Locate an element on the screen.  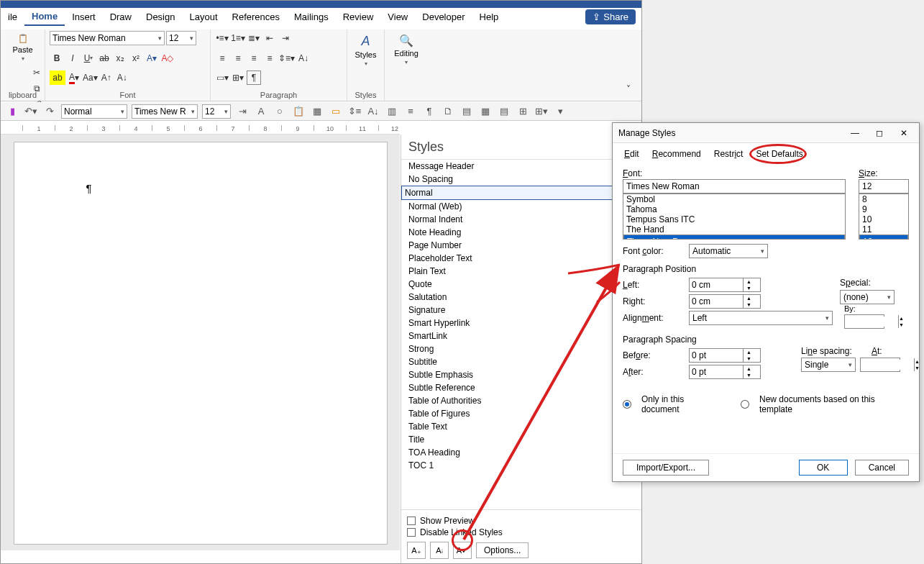
style-item: Table of Authorities¶ is located at coordinates (521, 401).